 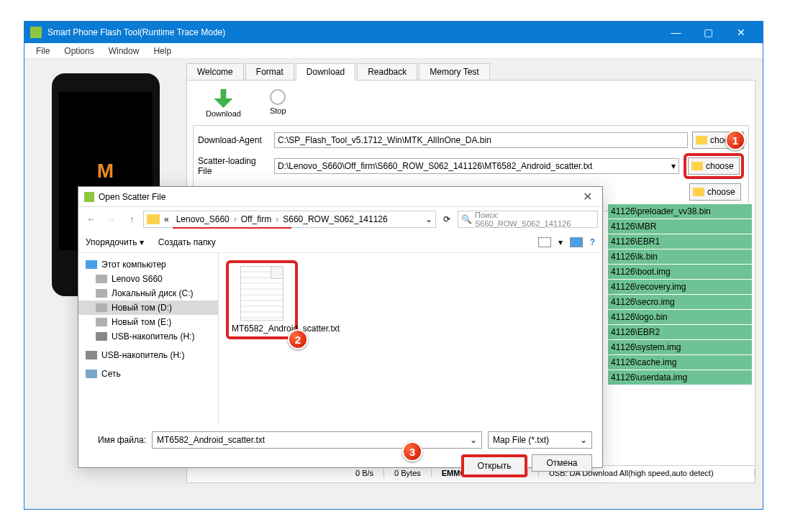 What do you see at coordinates (466, 219) in the screenshot?
I see `search-icon: 🔍` at bounding box center [466, 219].